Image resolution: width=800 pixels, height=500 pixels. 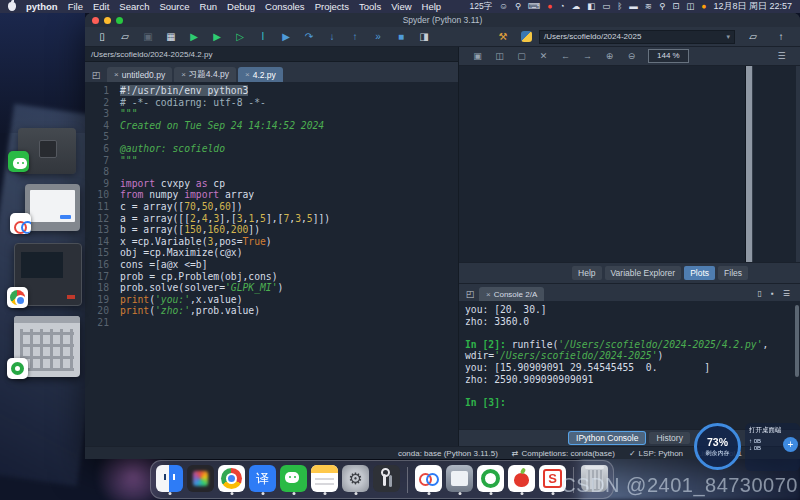 What do you see at coordinates (632, 56) in the screenshot?
I see `zoom-out-icon: ⊖` at bounding box center [632, 56].